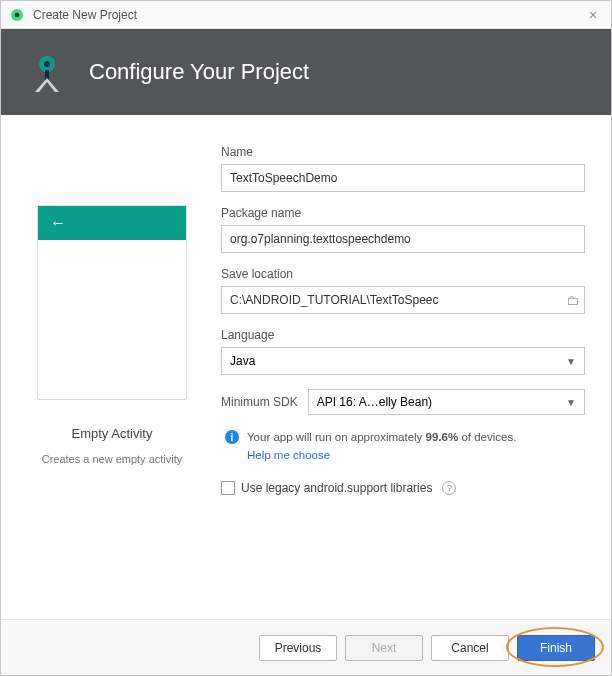 Image resolution: width=612 pixels, height=676 pixels. Describe the element at coordinates (572, 300) in the screenshot. I see `browse-folder-icon: 🗀` at that location.